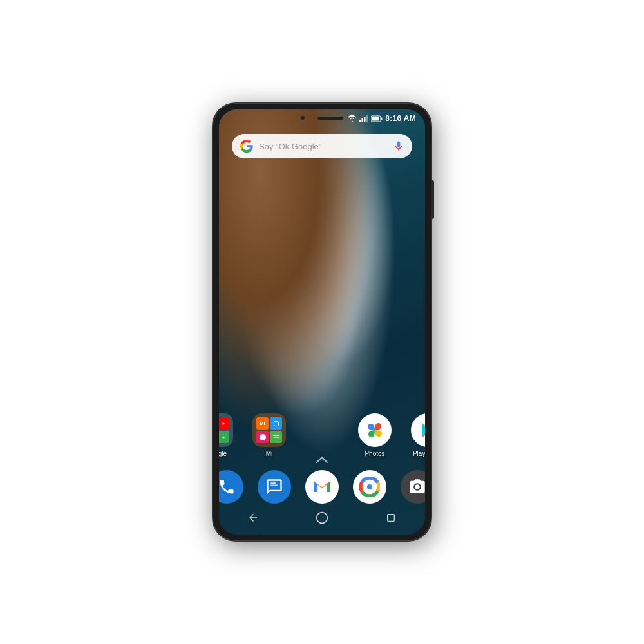  Describe the element at coordinates (322, 435) in the screenshot. I see `app-row-1: 31 + Google Mi` at that location.